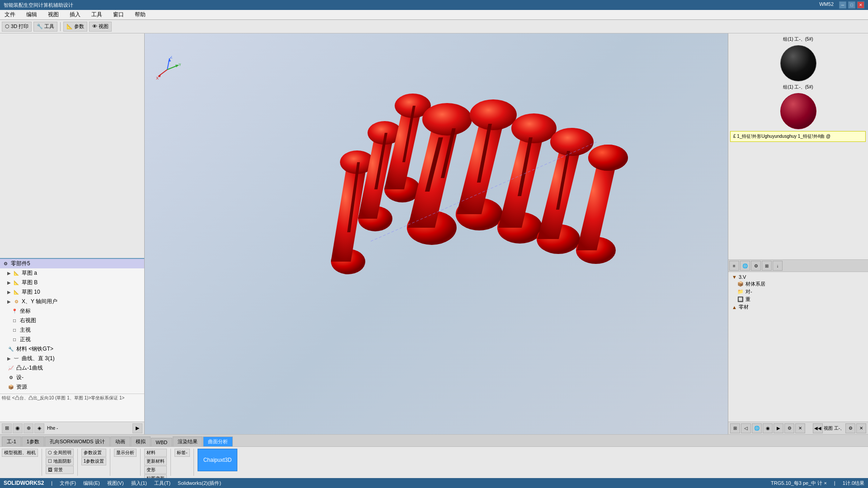 This screenshot has width=868, height=488. What do you see at coordinates (72, 349) in the screenshot?
I see `tree-item-material: 🔧 材料 <钢铁GT>` at bounding box center [72, 349].